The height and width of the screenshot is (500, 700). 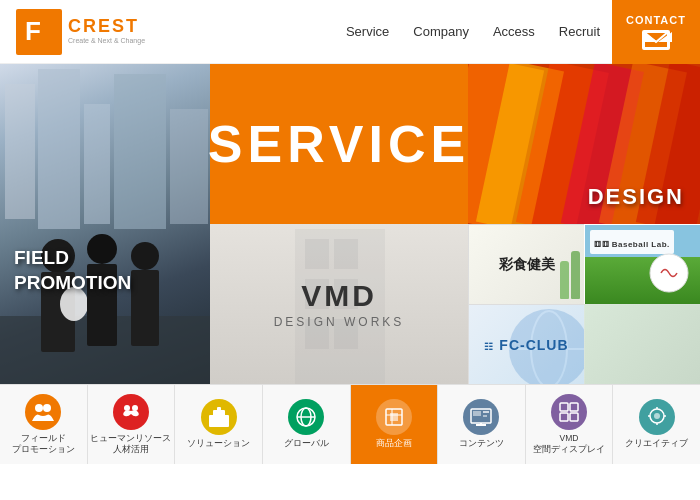 I want to click on logo-text-area: CREST Create & Next & Change, so click(x=106, y=31).